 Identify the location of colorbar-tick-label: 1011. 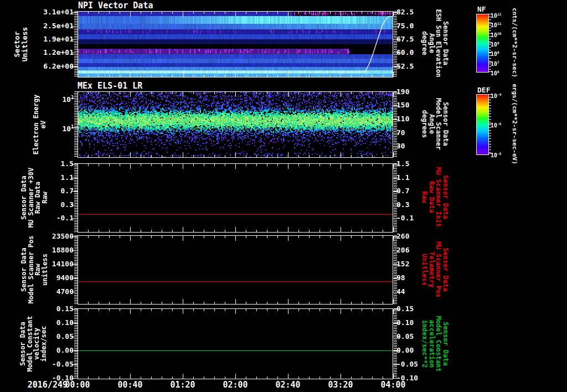
(496, 23).